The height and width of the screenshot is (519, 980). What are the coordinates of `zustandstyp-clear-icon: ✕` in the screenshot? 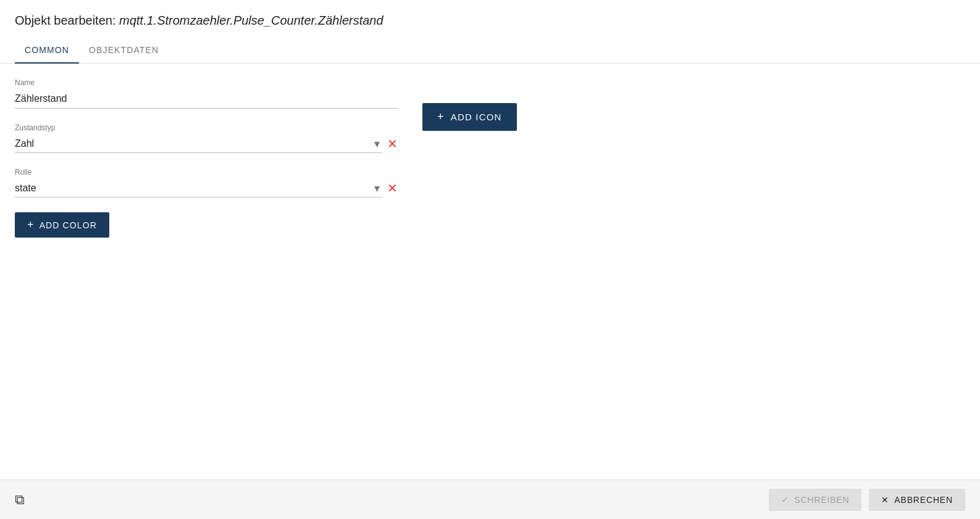 It's located at (393, 144).